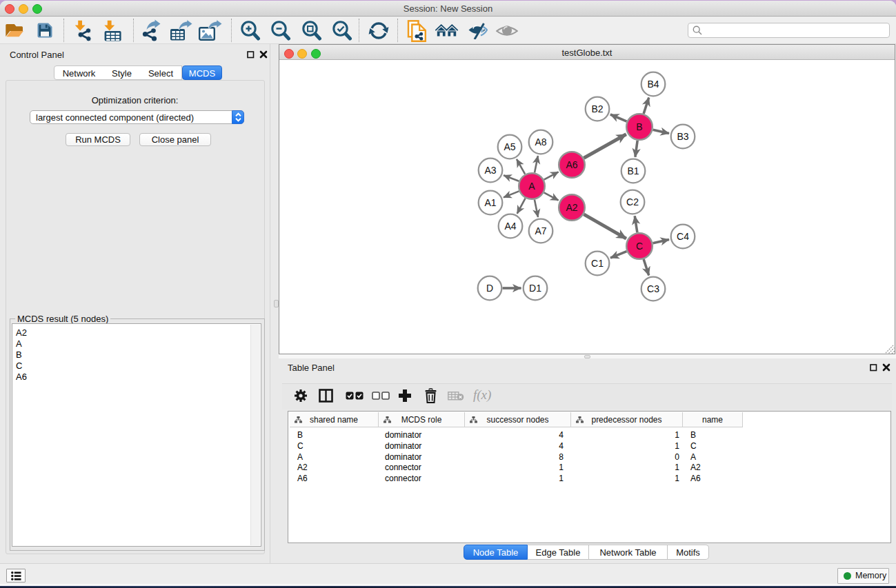  What do you see at coordinates (683, 136) in the screenshot?
I see `svg-text: B3` at bounding box center [683, 136].